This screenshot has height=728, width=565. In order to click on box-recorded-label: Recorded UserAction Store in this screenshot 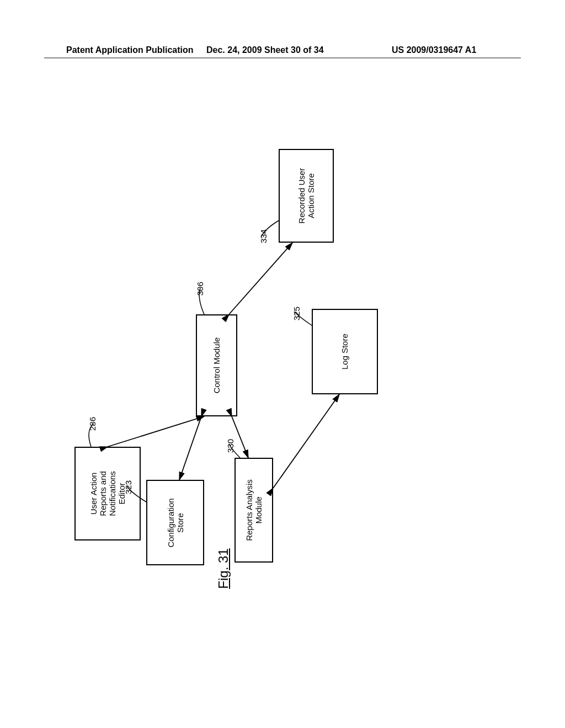, I will do `click(306, 196)`.